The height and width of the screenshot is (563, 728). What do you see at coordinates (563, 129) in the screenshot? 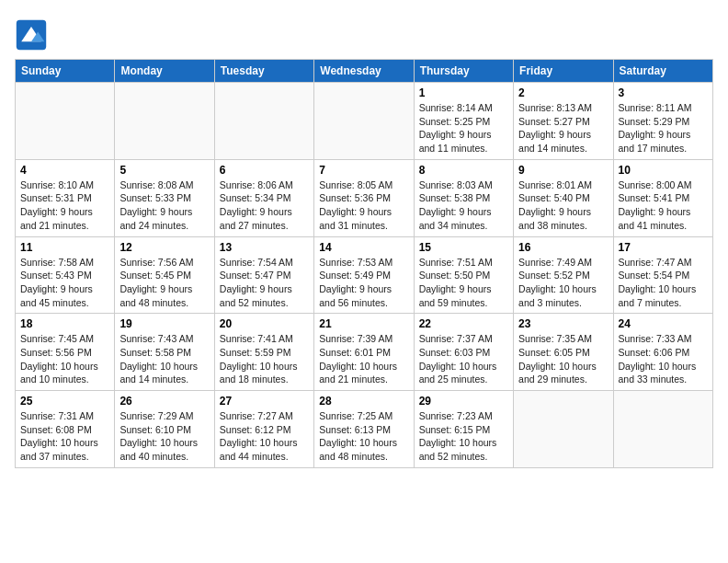
I see `day-info: Sunrise: 8:13 AM Sunset: 5:27 PM Dayligh…` at bounding box center [563, 129].